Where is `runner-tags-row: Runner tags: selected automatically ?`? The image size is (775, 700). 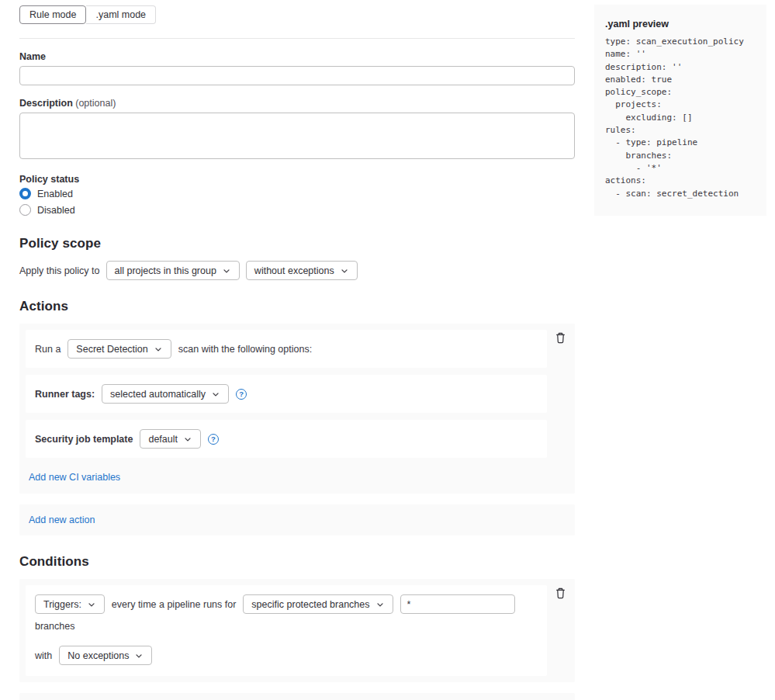 runner-tags-row: Runner tags: selected automatically ? is located at coordinates (286, 394).